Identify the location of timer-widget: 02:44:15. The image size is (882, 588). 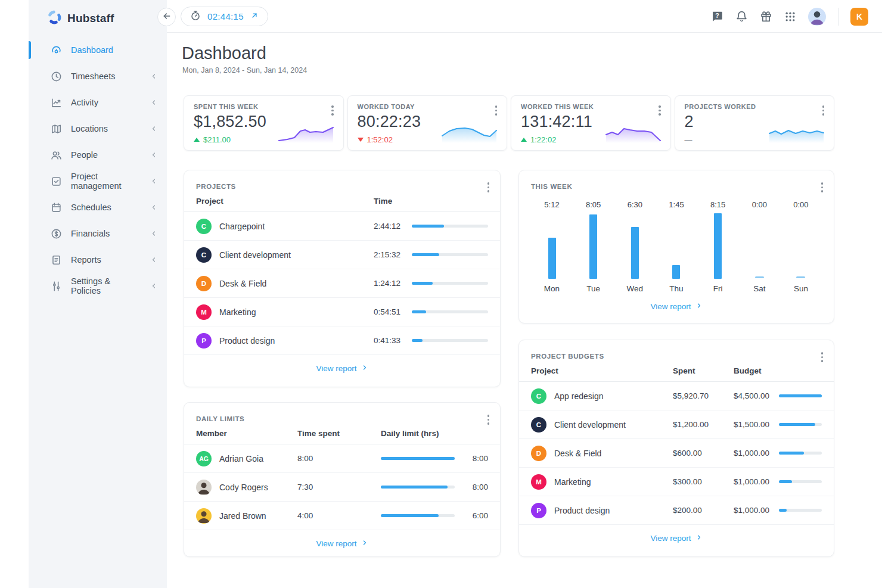
(224, 17).